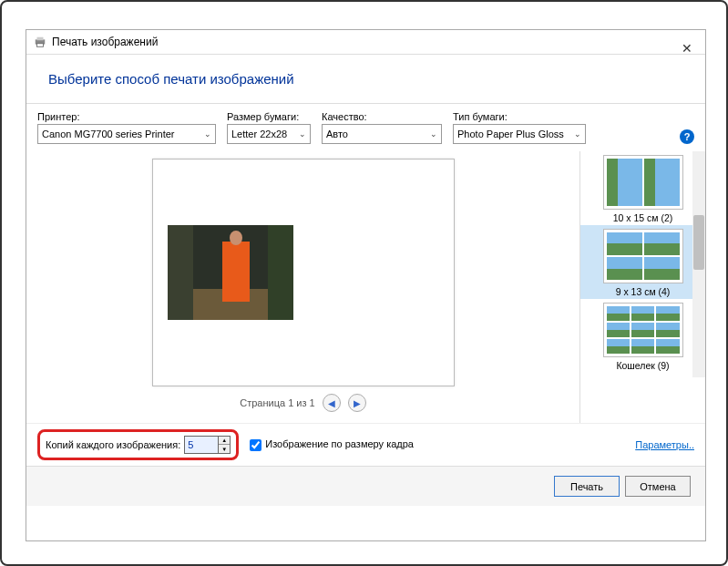 The width and height of the screenshot is (728, 566). I want to click on copies-up-button: ▲, so click(224, 441).